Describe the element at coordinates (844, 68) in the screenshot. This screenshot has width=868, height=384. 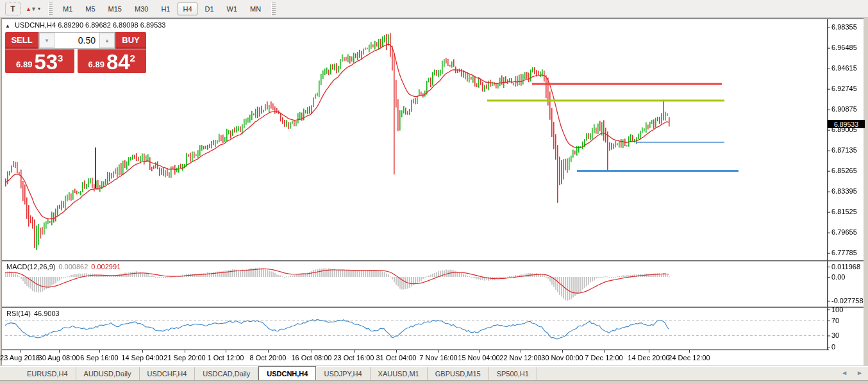
I see `price-tick-label: 6.94615` at that location.